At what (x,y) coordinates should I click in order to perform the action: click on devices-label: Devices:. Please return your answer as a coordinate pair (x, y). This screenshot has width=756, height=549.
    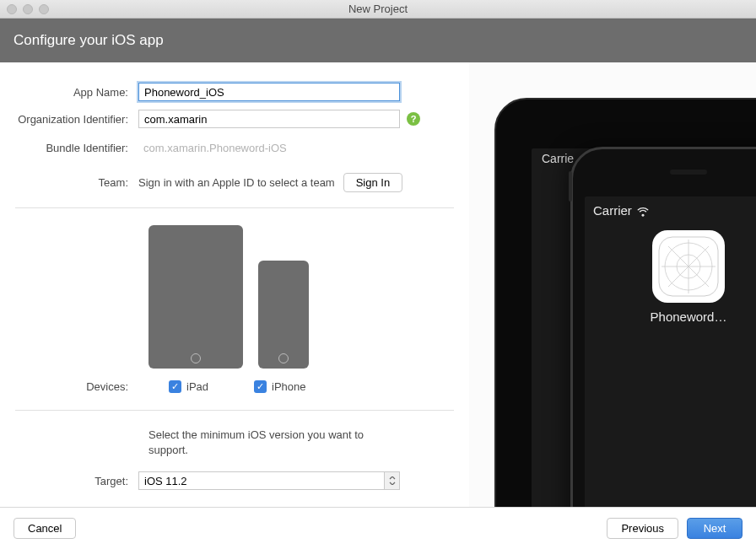
    Looking at the image, I should click on (77, 386).